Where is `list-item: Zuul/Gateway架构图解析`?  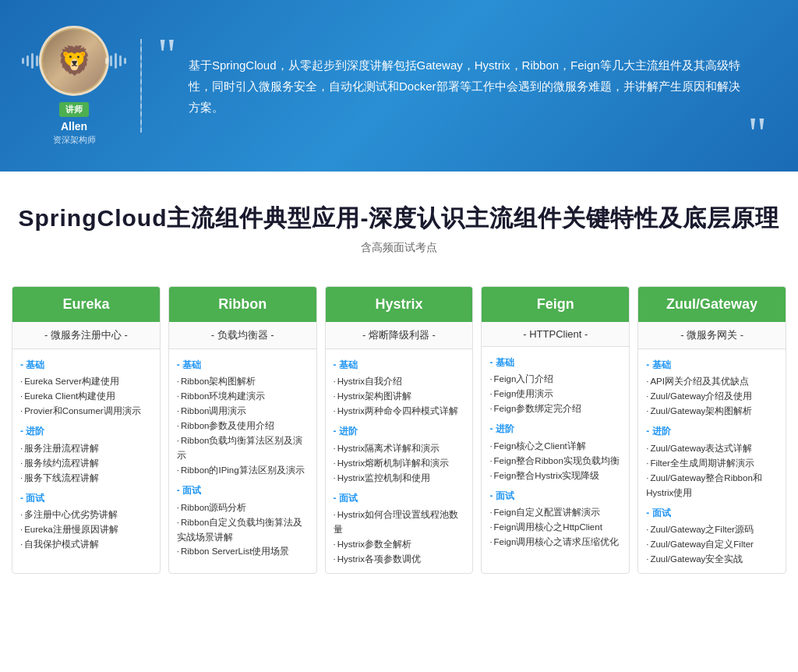 list-item: Zuul/Gateway架构图解析 is located at coordinates (712, 412).